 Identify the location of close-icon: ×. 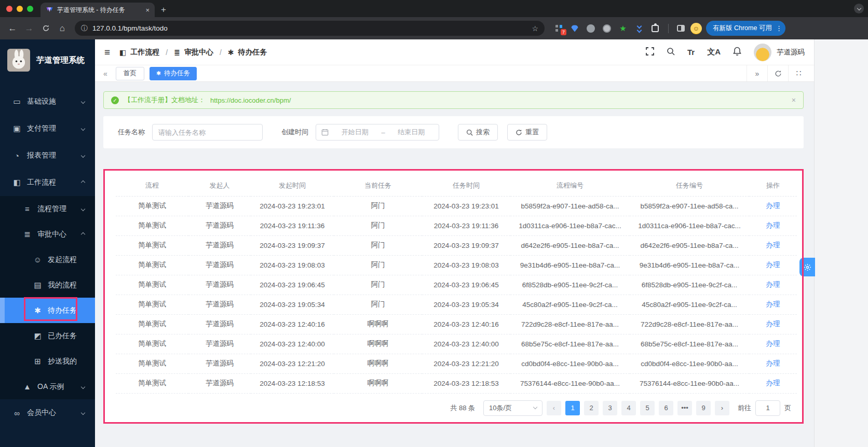
(794, 100).